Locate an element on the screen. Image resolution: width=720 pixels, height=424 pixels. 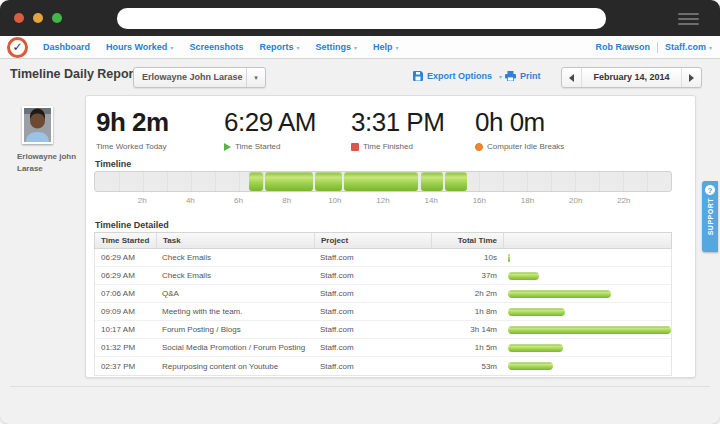
nav-item-settings: Settings▾ is located at coordinates (336, 47).